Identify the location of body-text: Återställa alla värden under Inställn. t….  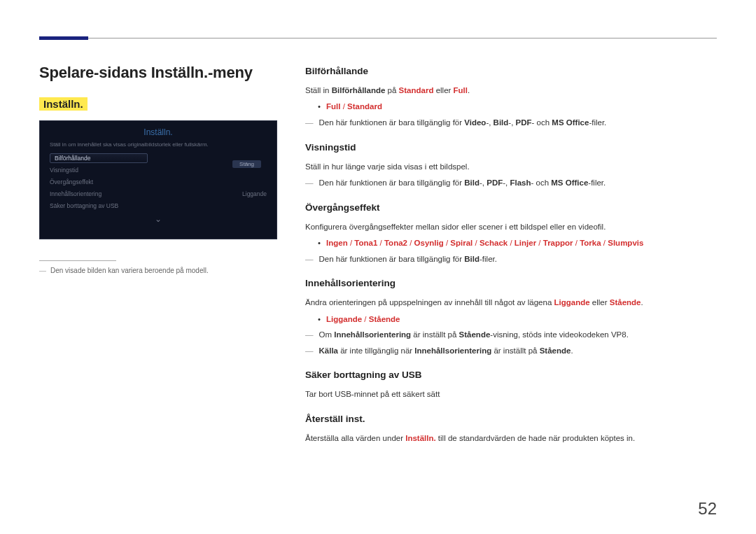
(511, 439).